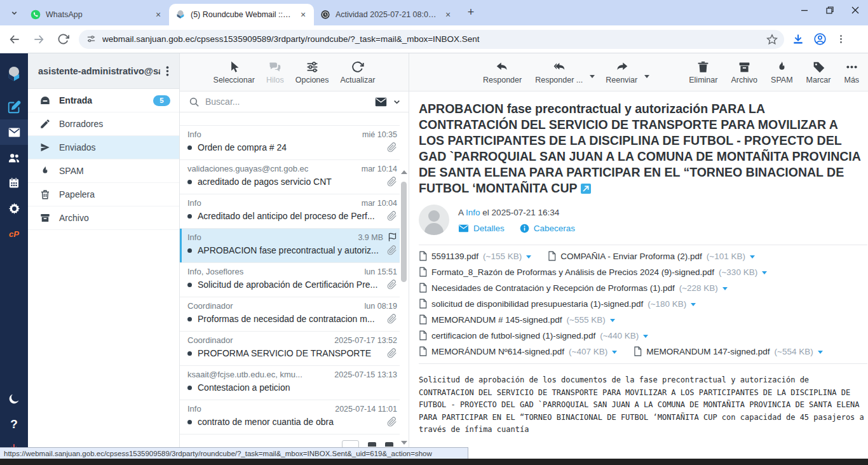 The image size is (868, 465). Describe the element at coordinates (290, 417) in the screenshot. I see `message-row: Info 2025-07-14 11:01 contrato de menor …` at that location.